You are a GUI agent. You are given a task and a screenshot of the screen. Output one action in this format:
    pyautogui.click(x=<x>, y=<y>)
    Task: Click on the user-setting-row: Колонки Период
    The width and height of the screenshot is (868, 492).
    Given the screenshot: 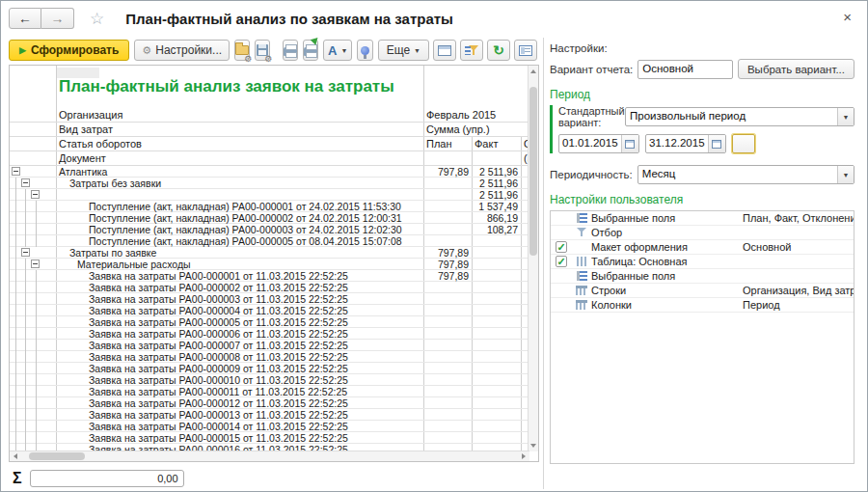 What is the action you would take?
    pyautogui.click(x=702, y=305)
    